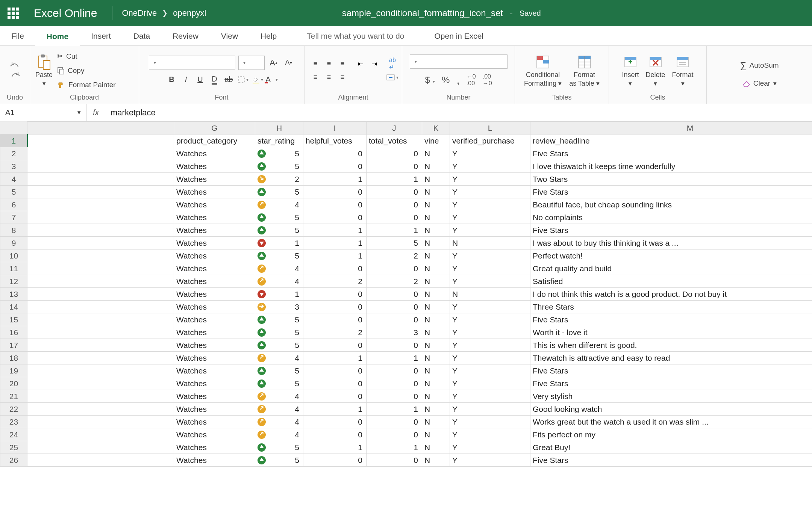 The height and width of the screenshot is (508, 812). I want to click on cell: No complaints, so click(671, 218).